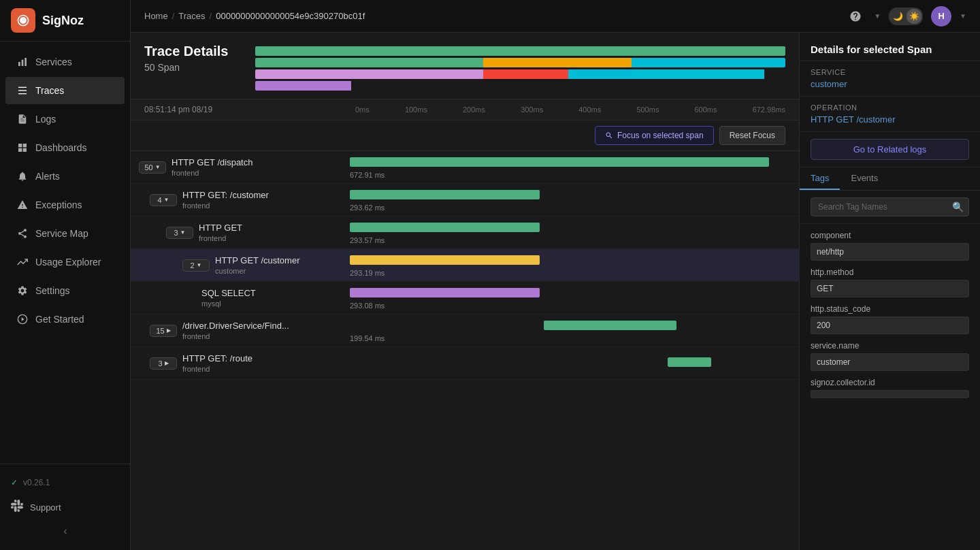 The width and height of the screenshot is (980, 550). Describe the element at coordinates (180, 233) in the screenshot. I see `span-count-badge-3: 3 ▼` at that location.